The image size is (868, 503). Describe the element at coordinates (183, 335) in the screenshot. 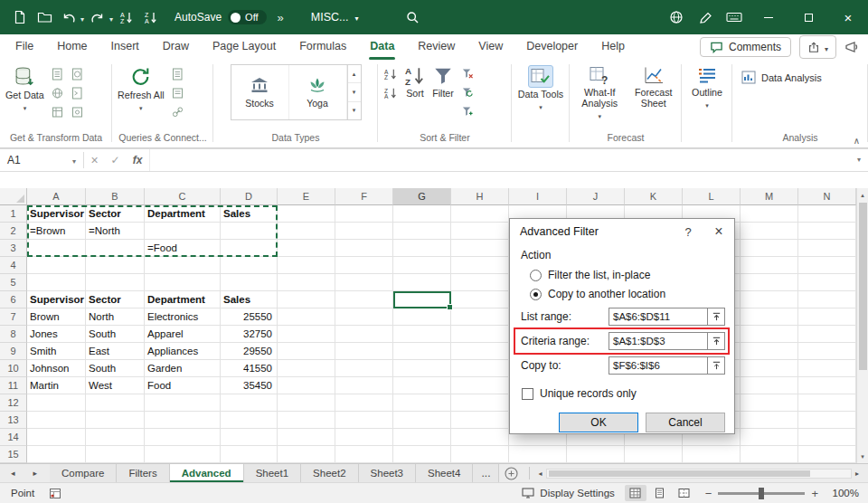

I see `cell-C8: Apparel` at that location.